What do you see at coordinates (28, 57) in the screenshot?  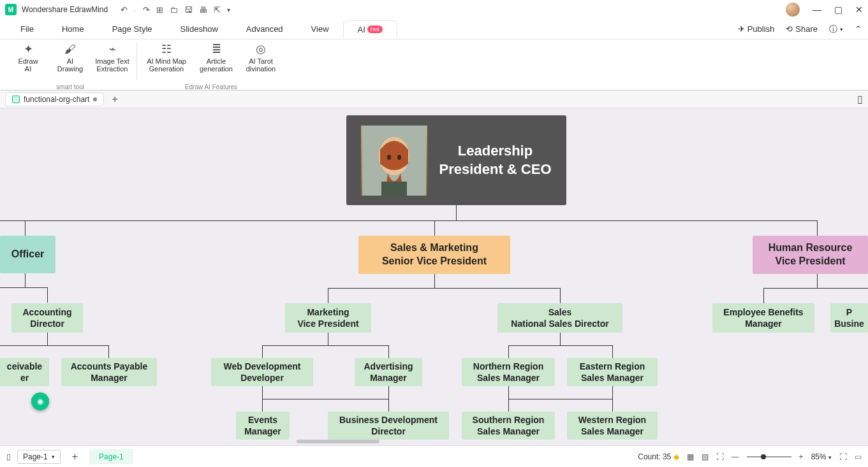 I see `edraw-ai-button: ✦Edraw AI` at bounding box center [28, 57].